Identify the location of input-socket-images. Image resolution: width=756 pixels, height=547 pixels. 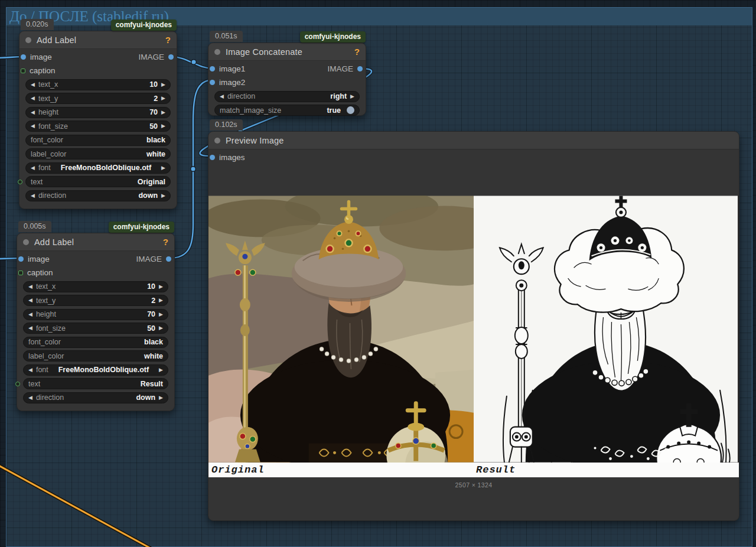
(213, 157).